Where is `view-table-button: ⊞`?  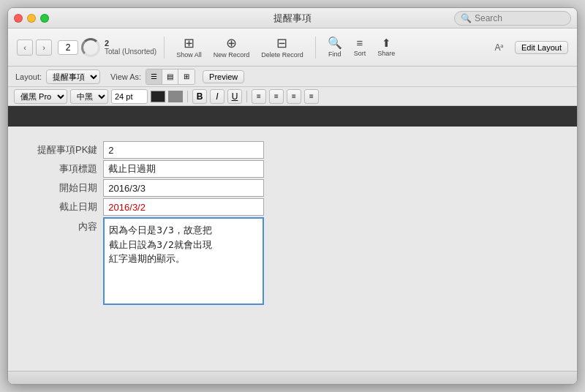
view-table-button: ⊞ is located at coordinates (186, 77).